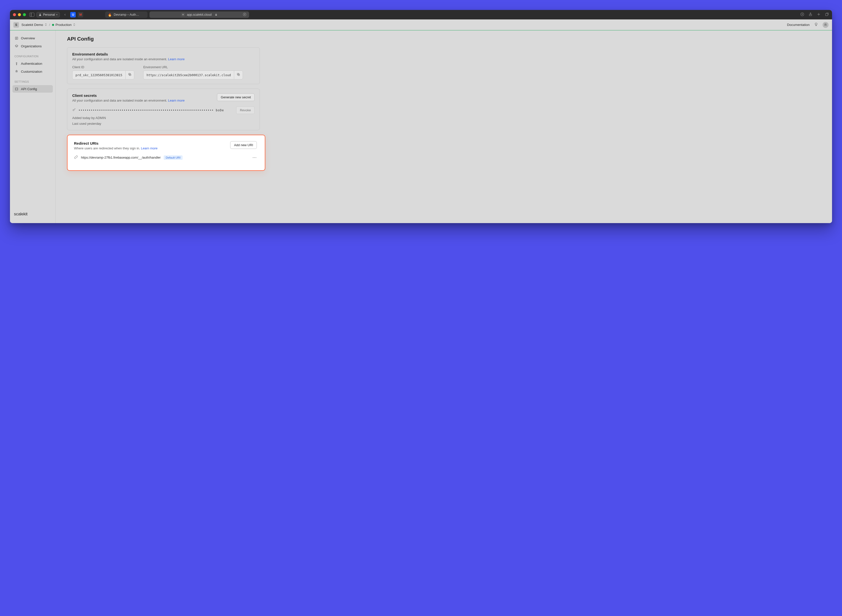 The image size is (842, 616). I want to click on uri-actions-menu: ···, so click(254, 157).